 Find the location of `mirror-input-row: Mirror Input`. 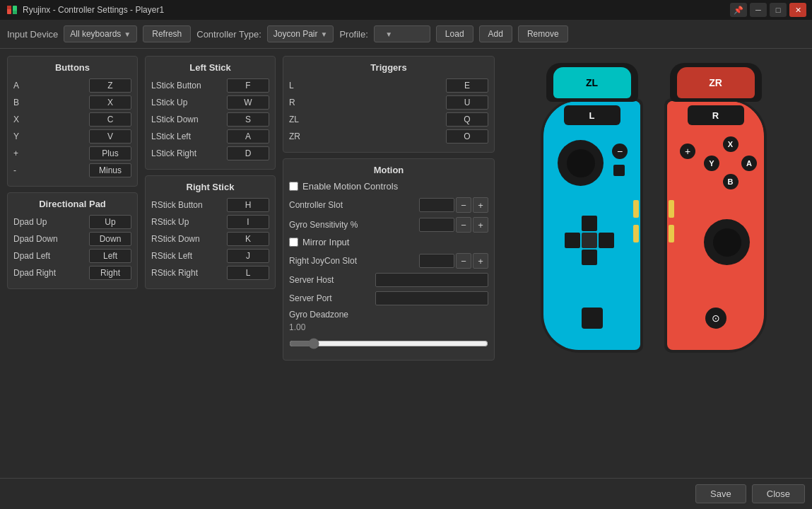

mirror-input-row: Mirror Input is located at coordinates (389, 242).